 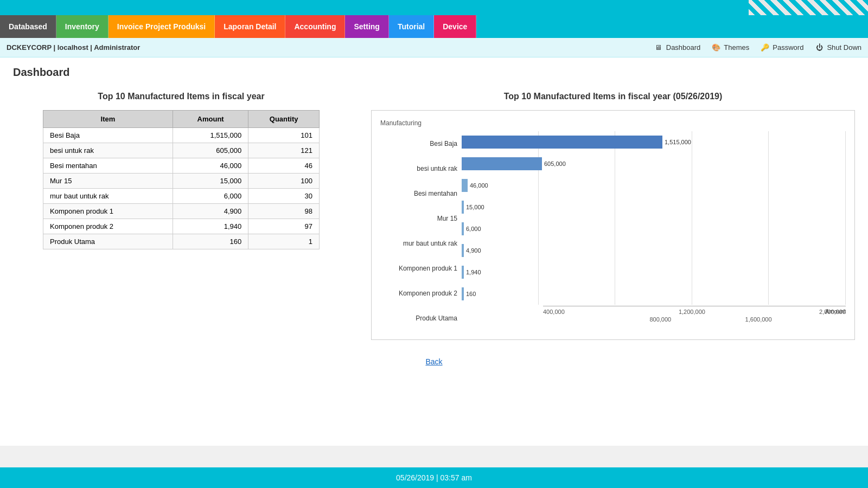 I want to click on nav-item-database: Databased, so click(x=28, y=27).